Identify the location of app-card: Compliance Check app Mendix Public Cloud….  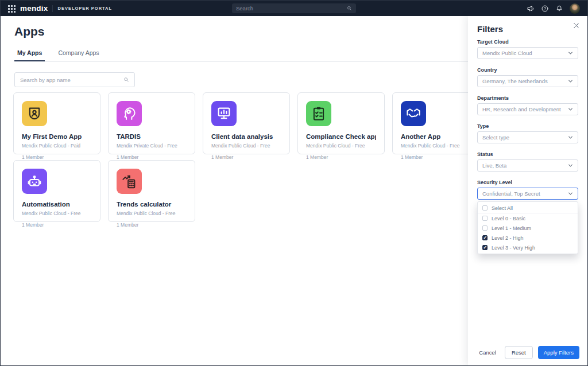
(341, 123).